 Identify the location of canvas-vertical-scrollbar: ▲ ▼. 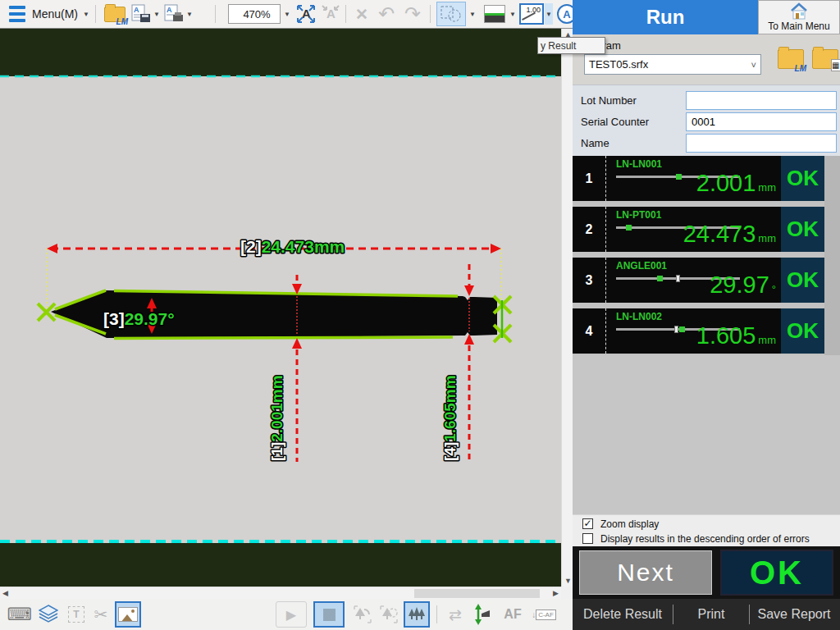
(567, 308).